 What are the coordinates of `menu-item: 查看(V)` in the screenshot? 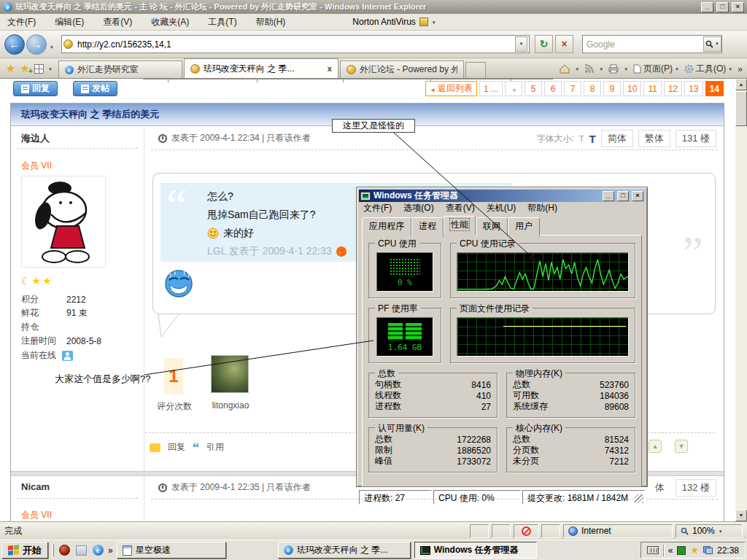 It's located at (117, 22).